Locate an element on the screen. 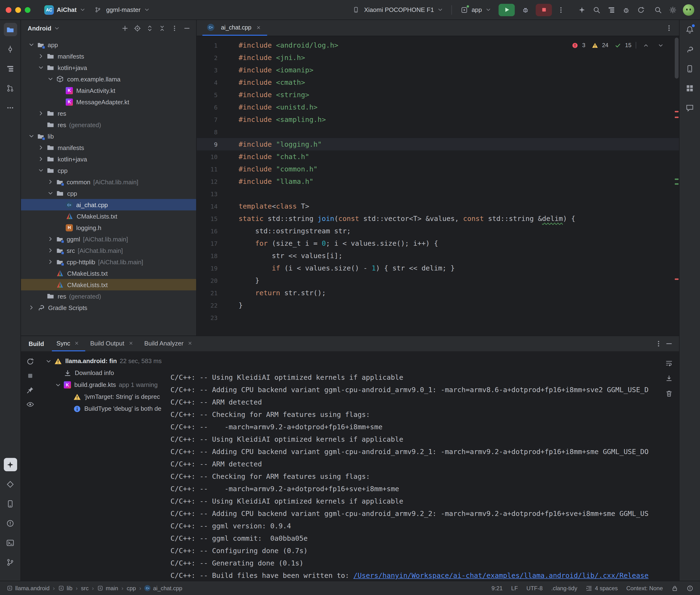 The width and height of the screenshot is (700, 595). code-line: 2#include <jni.h> is located at coordinates (438, 57).